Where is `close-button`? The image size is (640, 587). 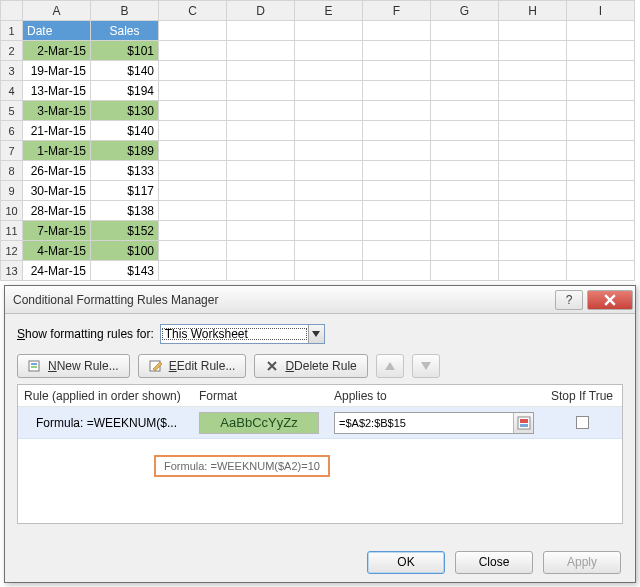
close-button is located at coordinates (610, 300).